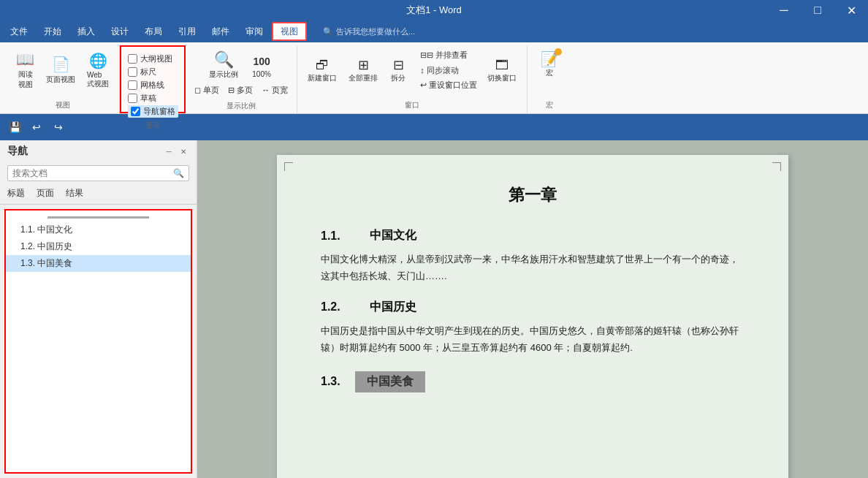 This screenshot has width=868, height=478. I want to click on page-label: 页面视图, so click(61, 80).